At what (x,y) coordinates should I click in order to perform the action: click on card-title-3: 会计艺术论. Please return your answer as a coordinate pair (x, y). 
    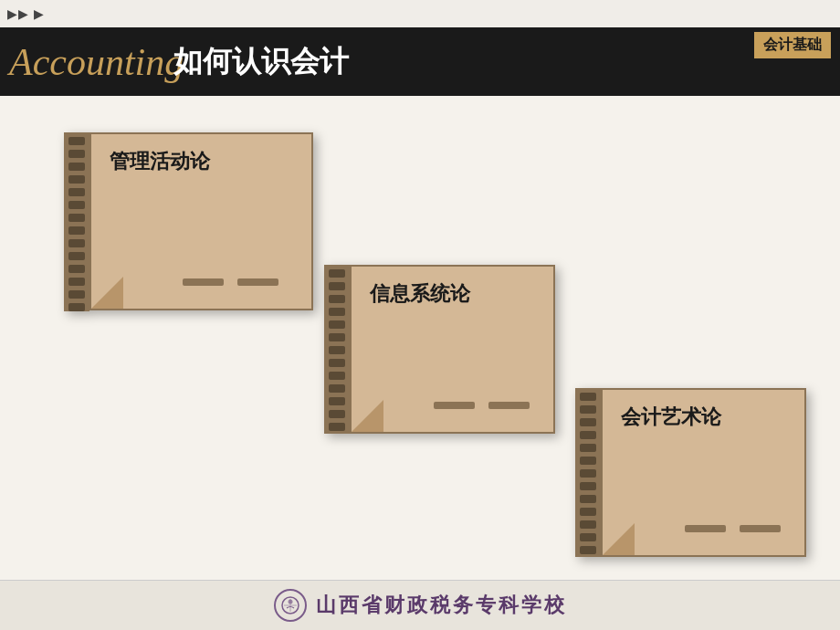
    Looking at the image, I should click on (703, 415).